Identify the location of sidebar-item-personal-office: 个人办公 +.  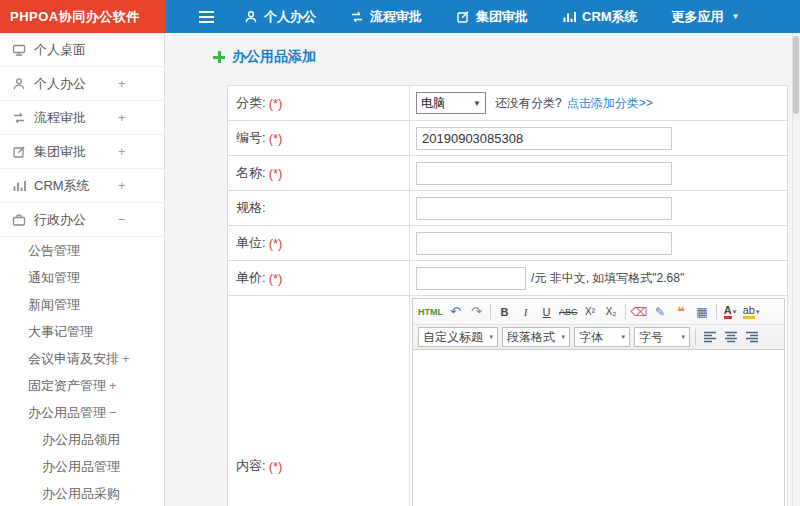
(82, 84).